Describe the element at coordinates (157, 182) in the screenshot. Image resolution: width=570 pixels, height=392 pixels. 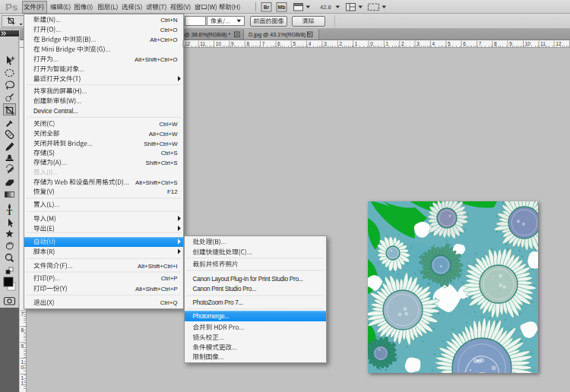
I see `svg-text: Alt+Shift+Ctrl+S` at that location.